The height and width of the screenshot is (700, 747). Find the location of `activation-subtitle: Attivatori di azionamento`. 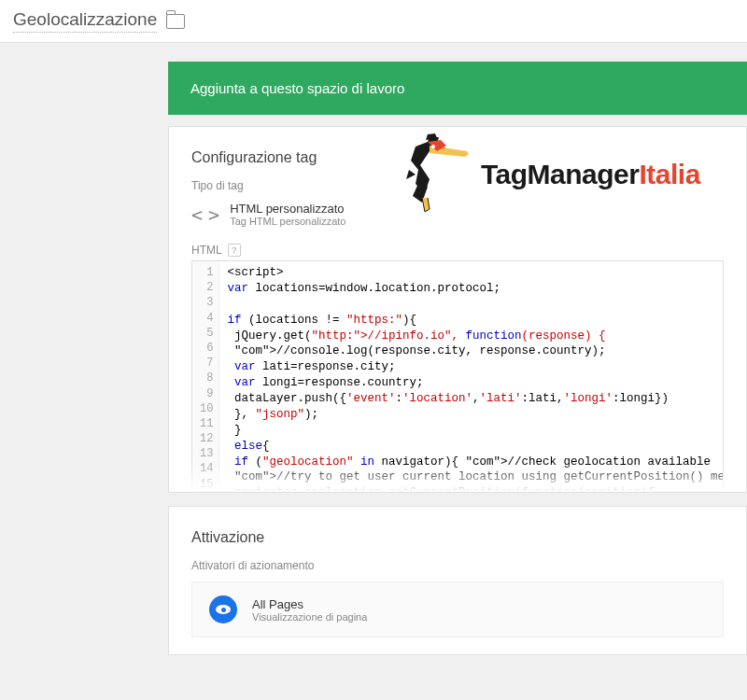

activation-subtitle: Attivatori di azionamento is located at coordinates (458, 566).